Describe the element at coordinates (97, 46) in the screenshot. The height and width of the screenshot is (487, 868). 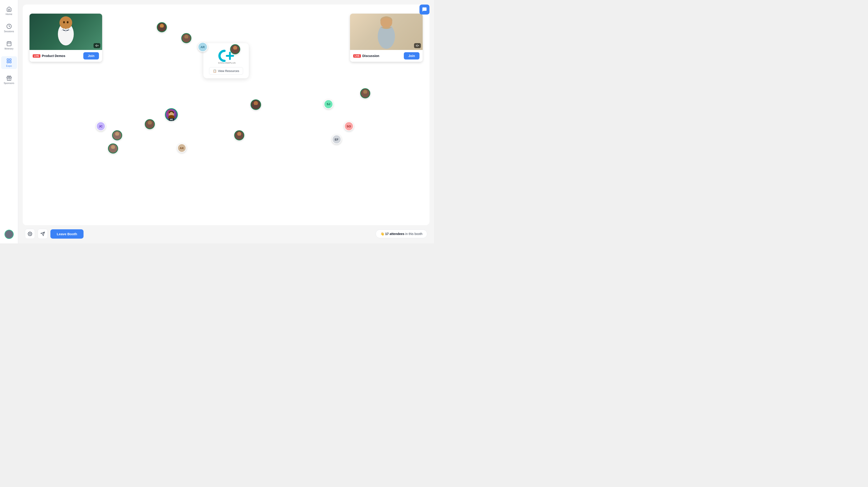
I see `mute-button-left` at that location.